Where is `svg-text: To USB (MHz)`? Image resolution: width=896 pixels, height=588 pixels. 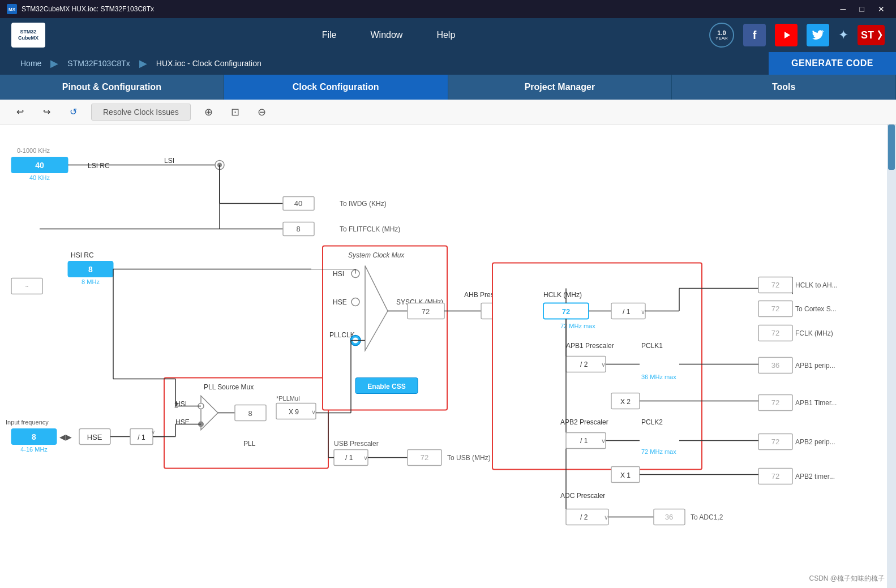 svg-text: To USB (MHz) is located at coordinates (469, 458).